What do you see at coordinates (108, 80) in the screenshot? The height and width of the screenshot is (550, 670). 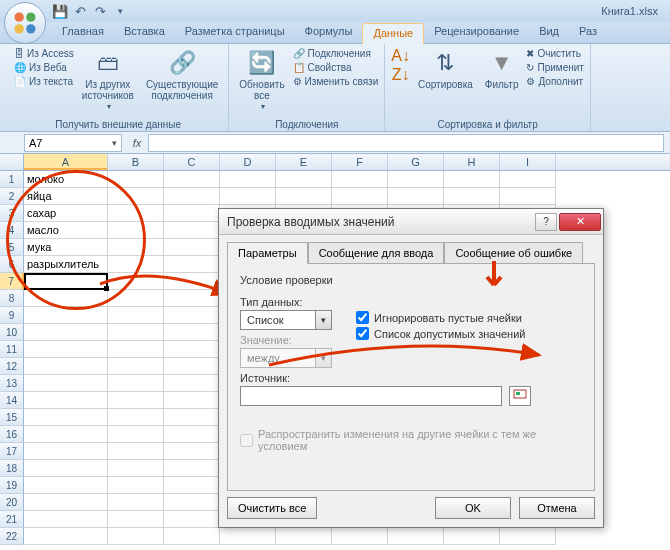 I see `from-other-button: 🗃Из других источников` at bounding box center [108, 80].